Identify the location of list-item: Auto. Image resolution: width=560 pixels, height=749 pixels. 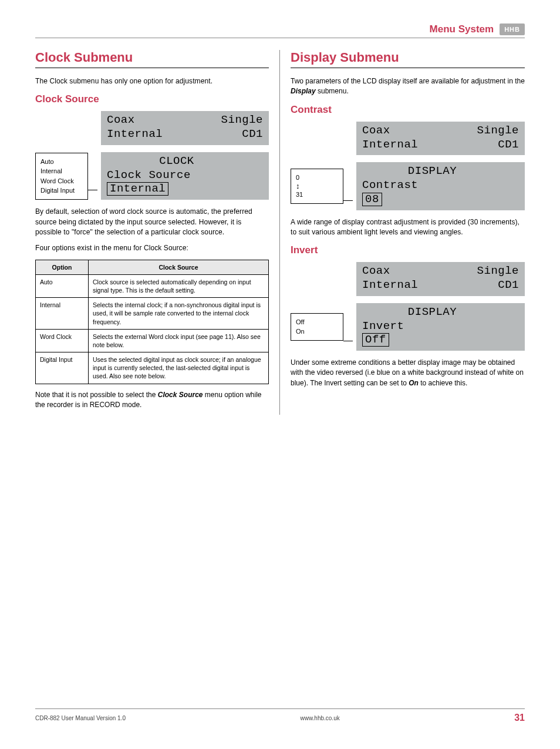
(62, 162).